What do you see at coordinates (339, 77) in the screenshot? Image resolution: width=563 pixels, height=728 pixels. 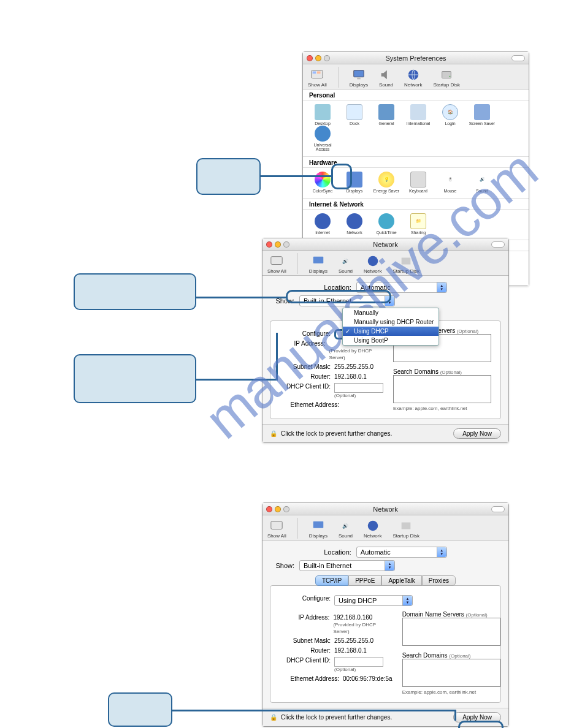 I see `separator` at bounding box center [339, 77].